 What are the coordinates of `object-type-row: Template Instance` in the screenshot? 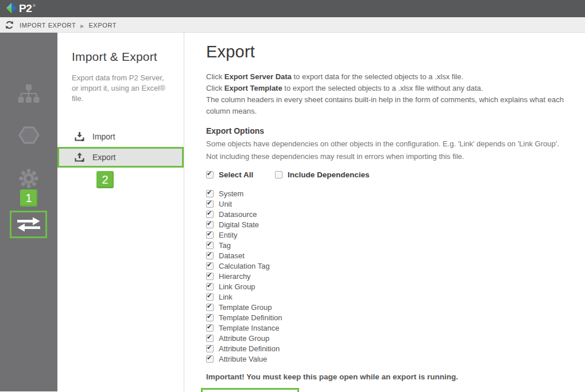 It's located at (396, 328).